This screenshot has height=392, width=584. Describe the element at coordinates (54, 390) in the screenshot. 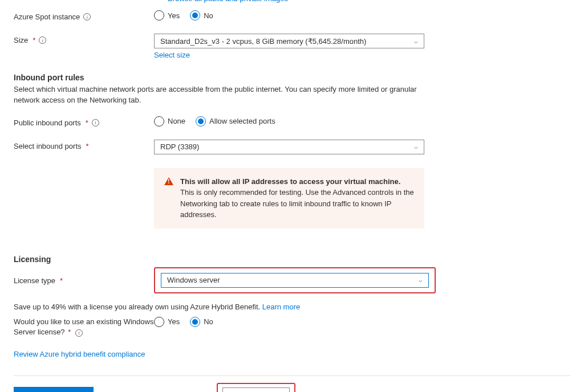

I see `review-create-button: Review + create` at that location.